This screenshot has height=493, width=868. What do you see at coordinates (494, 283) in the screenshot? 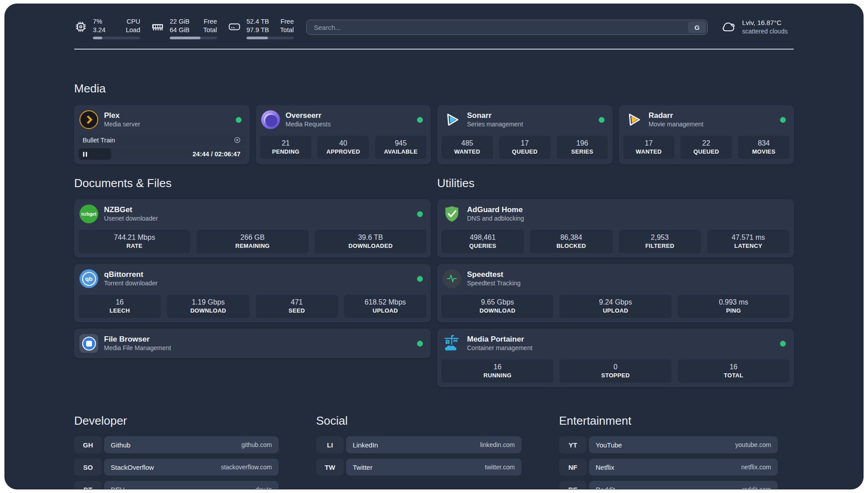
I see `app-desc: Speedtest Tracking` at bounding box center [494, 283].